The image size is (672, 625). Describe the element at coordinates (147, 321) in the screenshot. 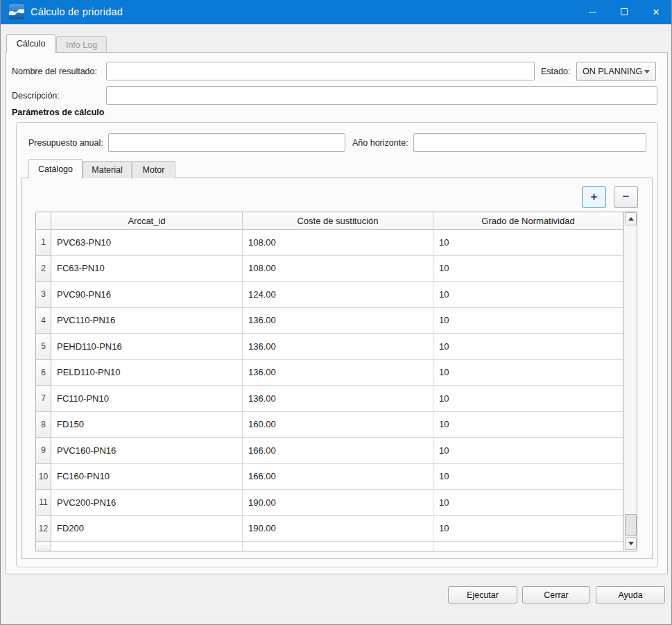

I see `arccat-id-cell: PVC110-PN16` at that location.